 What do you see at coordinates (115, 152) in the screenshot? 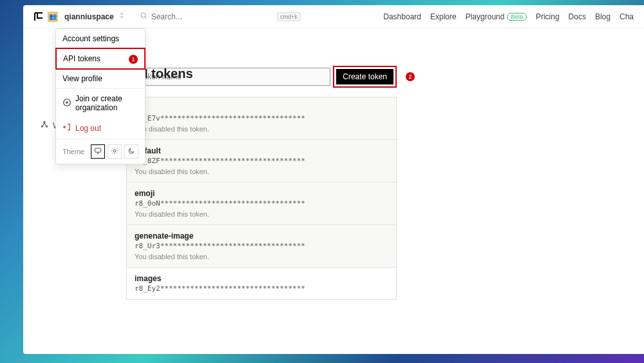
I see `theme-light-button` at bounding box center [115, 152].